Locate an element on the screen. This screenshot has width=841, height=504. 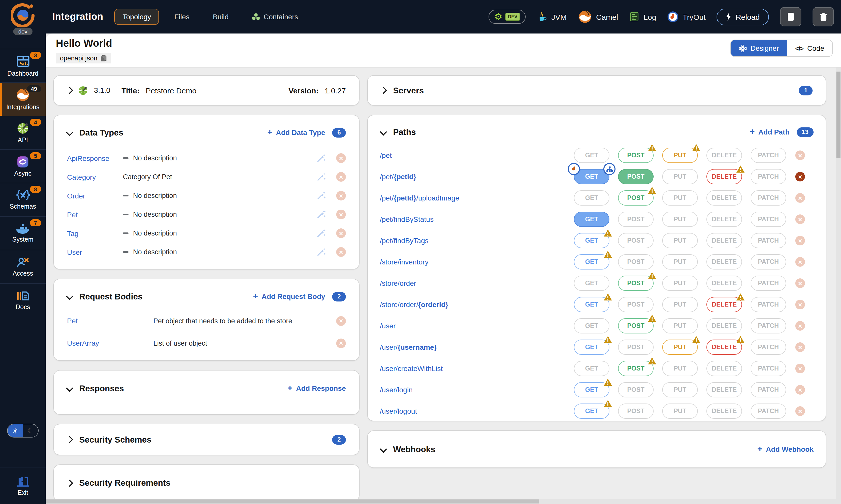
sidebar-item-dashboard: 3Dashboard is located at coordinates (23, 65).